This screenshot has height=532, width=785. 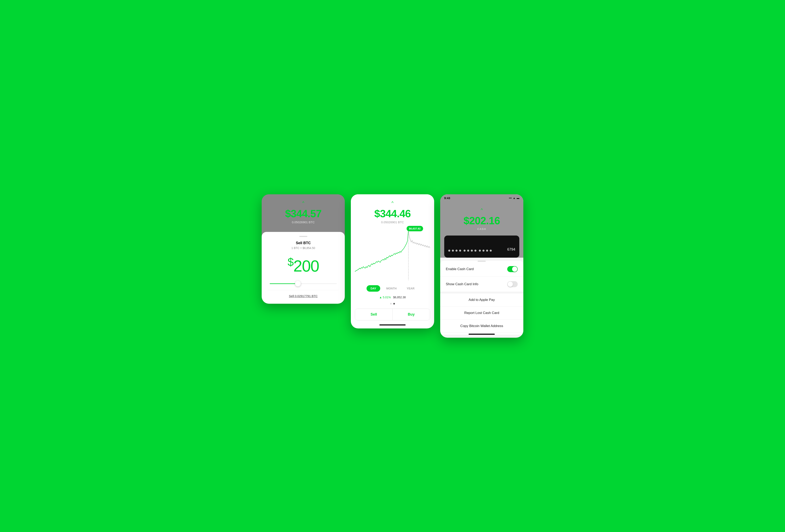 What do you see at coordinates (392, 266) in the screenshot?
I see `screens-container: ^ $344.57 0.05026901 BTC Sell BTC 1 BTC …` at bounding box center [392, 266].